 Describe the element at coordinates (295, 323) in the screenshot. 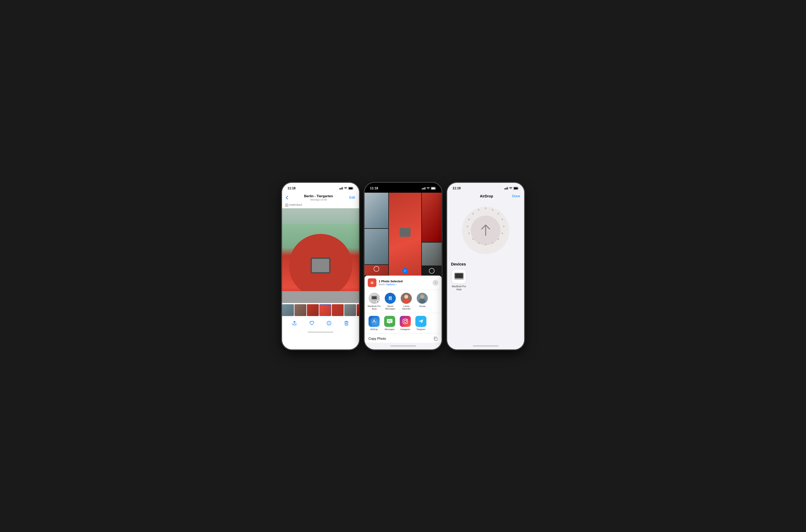

I see `share-button` at that location.